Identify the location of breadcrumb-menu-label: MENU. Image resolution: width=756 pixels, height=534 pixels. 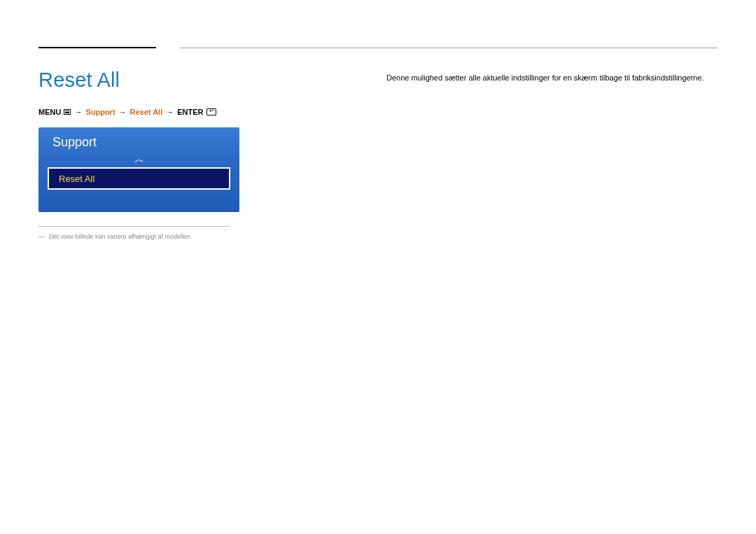
(50, 112).